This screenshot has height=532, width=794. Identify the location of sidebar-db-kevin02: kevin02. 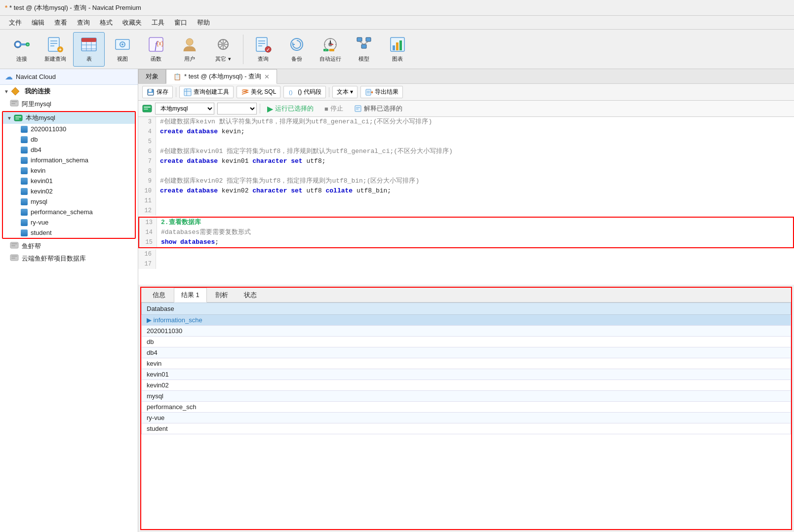
(69, 191).